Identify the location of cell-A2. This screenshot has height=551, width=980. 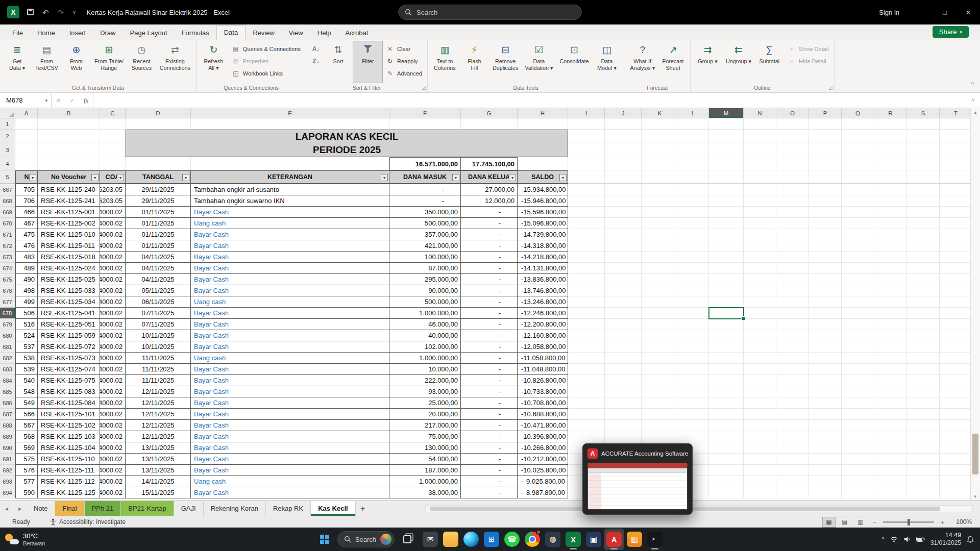
(27, 137).